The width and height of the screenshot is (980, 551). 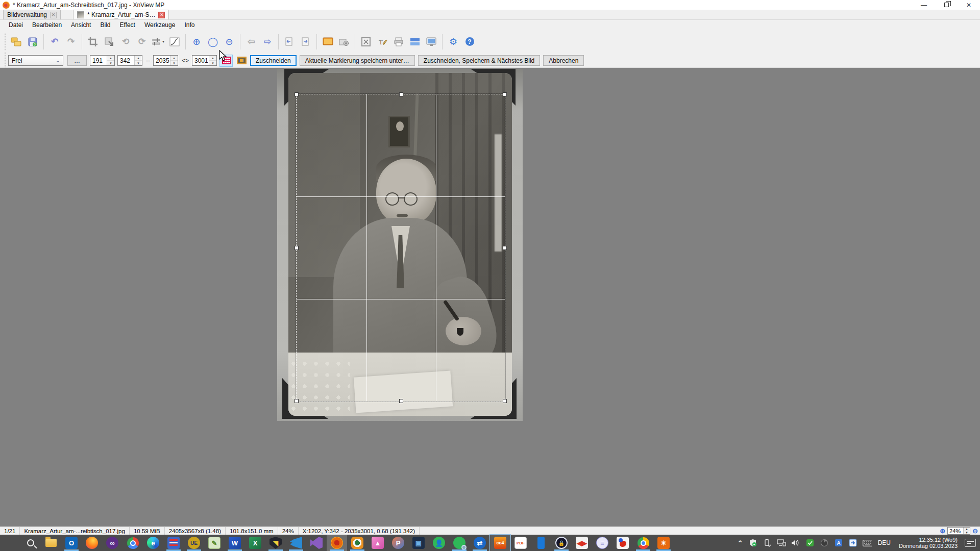 I want to click on crop-handle-s, so click(x=401, y=401).